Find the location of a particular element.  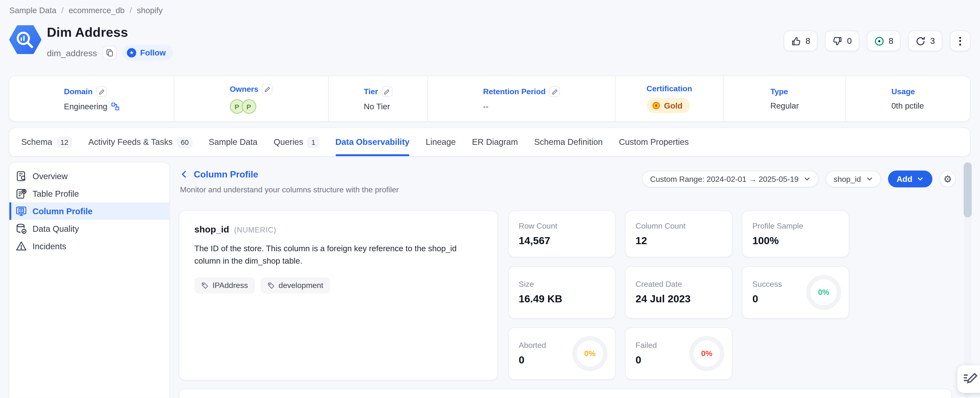

meta-tier: Tier No Tier is located at coordinates (377, 99).